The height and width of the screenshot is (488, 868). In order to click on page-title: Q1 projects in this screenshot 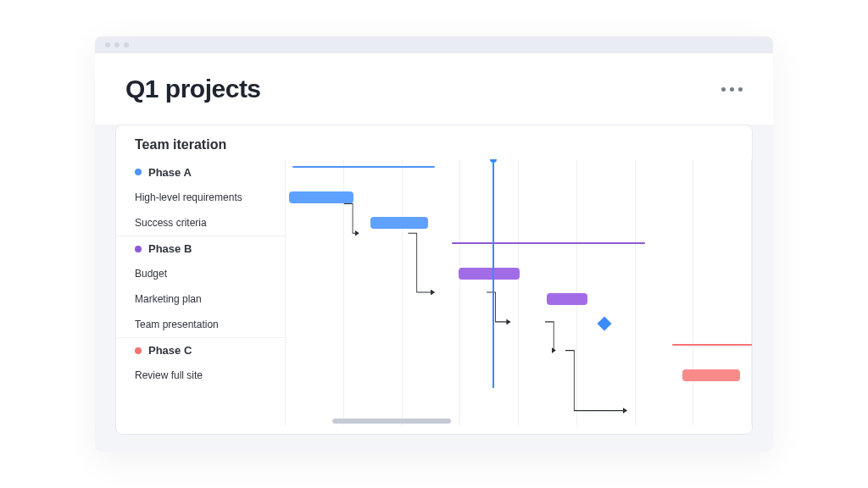, I will do `click(193, 89)`.